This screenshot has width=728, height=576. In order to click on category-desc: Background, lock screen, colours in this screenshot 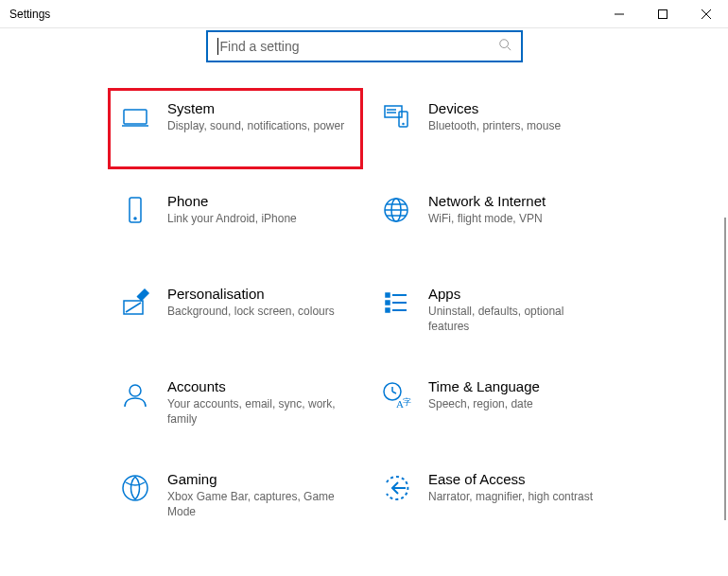, I will do `click(257, 311)`.